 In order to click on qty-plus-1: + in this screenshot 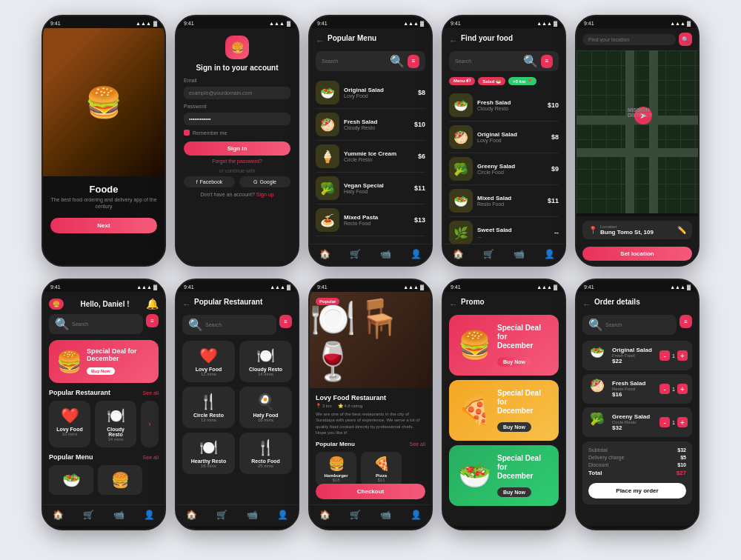, I will do `click(682, 356)`.